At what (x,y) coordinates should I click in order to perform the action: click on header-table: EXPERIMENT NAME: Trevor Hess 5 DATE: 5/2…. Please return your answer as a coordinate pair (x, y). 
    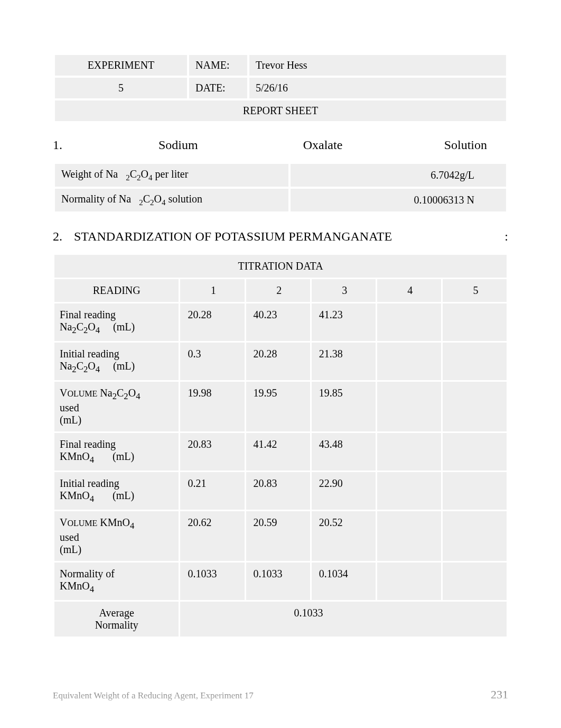
    Looking at the image, I should click on (280, 88).